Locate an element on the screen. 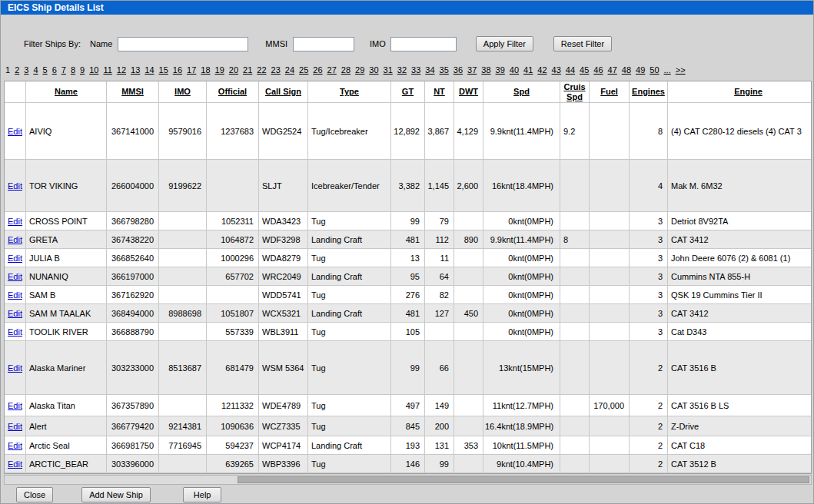 The image size is (814, 504). pagination-page-link: 25 is located at coordinates (304, 70).